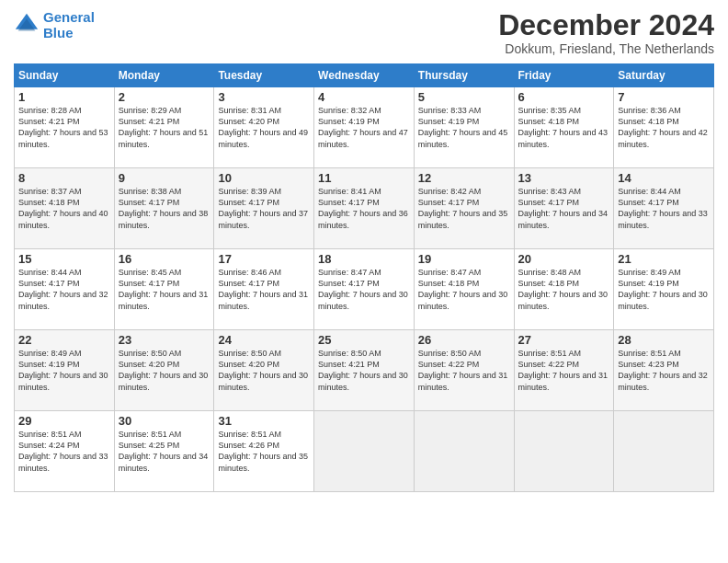 This screenshot has height=563, width=728. I want to click on table-row: 12 Sunrise: 8:42 AMSunset: 4:17 PMDaylig…, so click(463, 209).